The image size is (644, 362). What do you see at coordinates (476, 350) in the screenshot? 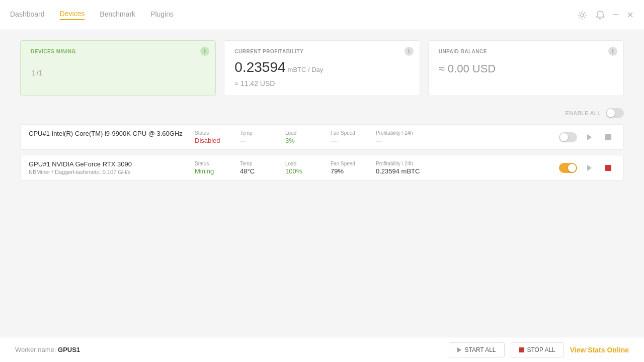
I see `start-all-button: START ALL` at bounding box center [476, 350].